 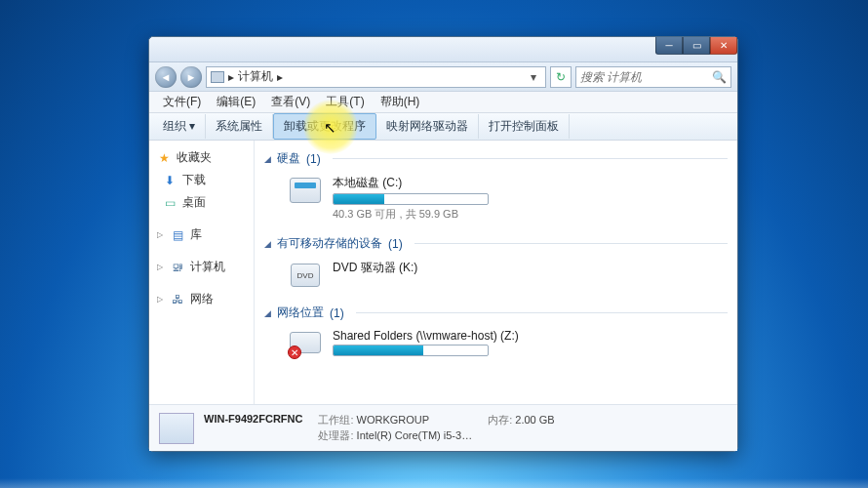 I want to click on star-icon: ★, so click(x=164, y=158).